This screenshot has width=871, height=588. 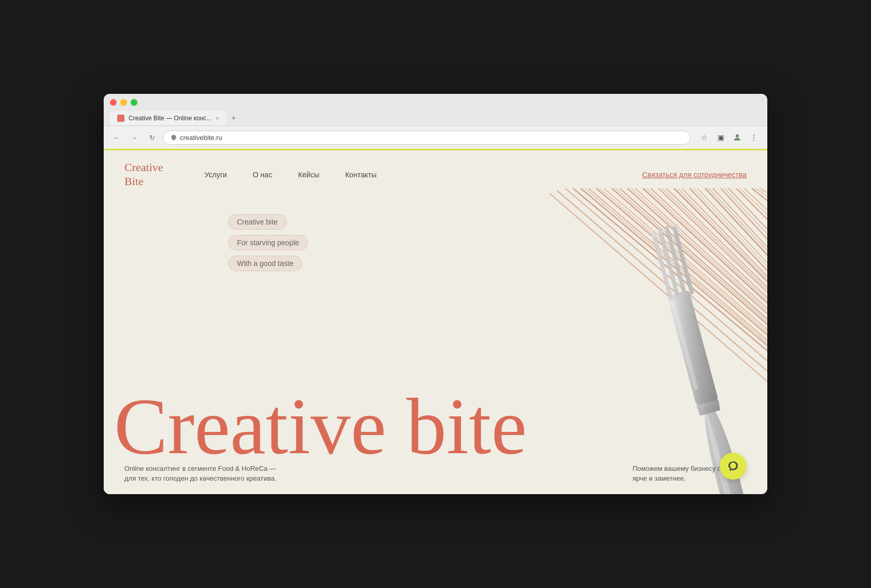 What do you see at coordinates (733, 466) in the screenshot?
I see `chat-button` at bounding box center [733, 466].